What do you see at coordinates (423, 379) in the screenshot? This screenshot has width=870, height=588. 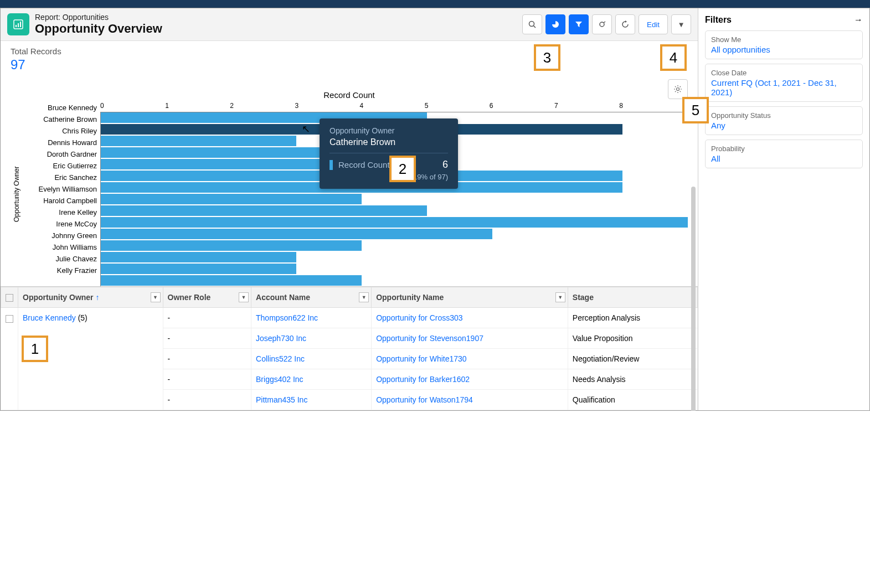 I see `opportunity-link: Opportunity for Barker1602` at bounding box center [423, 379].